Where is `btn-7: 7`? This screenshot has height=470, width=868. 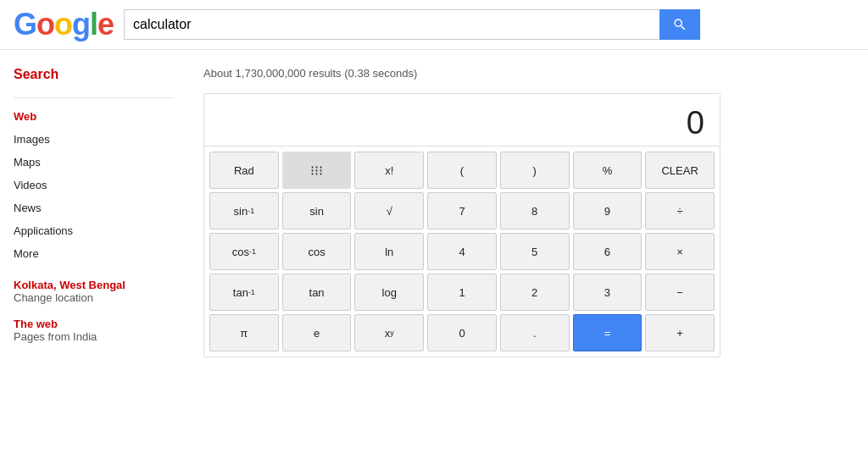 btn-7: 7 is located at coordinates (462, 211).